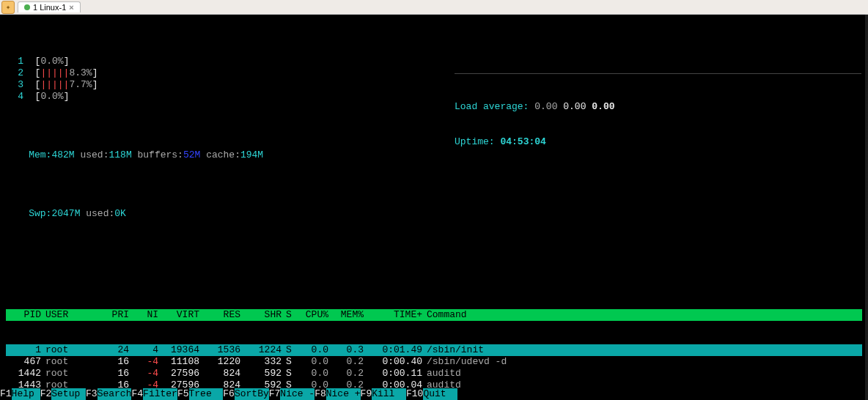 Image resolution: width=868 pixels, height=400 pixels. I want to click on mem-used: 118M, so click(120, 155).